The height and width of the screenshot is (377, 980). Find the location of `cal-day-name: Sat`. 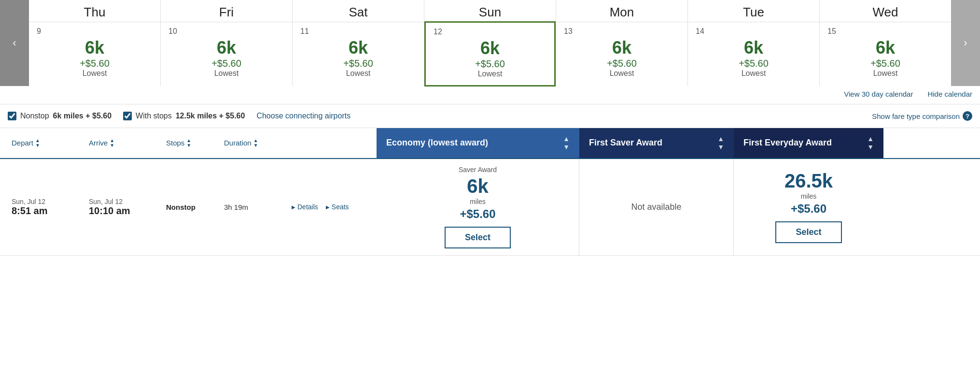

cal-day-name: Sat is located at coordinates (358, 11).